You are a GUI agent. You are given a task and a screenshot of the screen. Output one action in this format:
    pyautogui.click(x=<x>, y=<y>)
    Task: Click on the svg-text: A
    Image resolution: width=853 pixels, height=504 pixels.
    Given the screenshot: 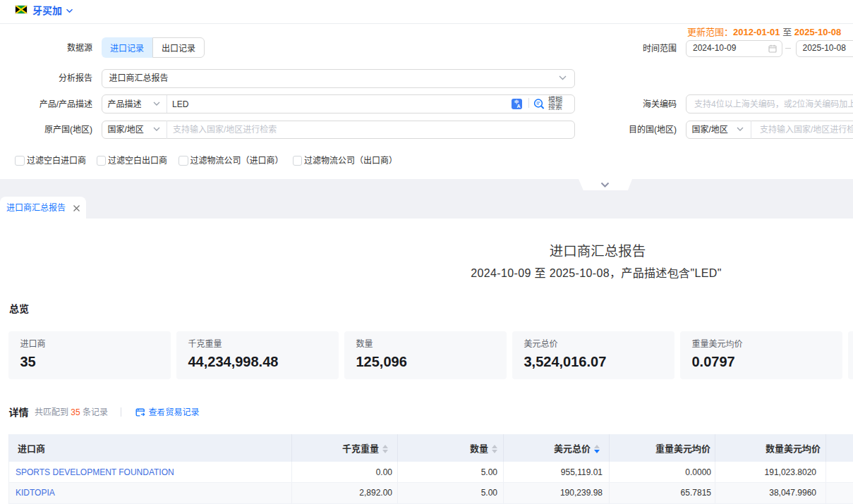 What is the action you would take?
    pyautogui.click(x=519, y=106)
    